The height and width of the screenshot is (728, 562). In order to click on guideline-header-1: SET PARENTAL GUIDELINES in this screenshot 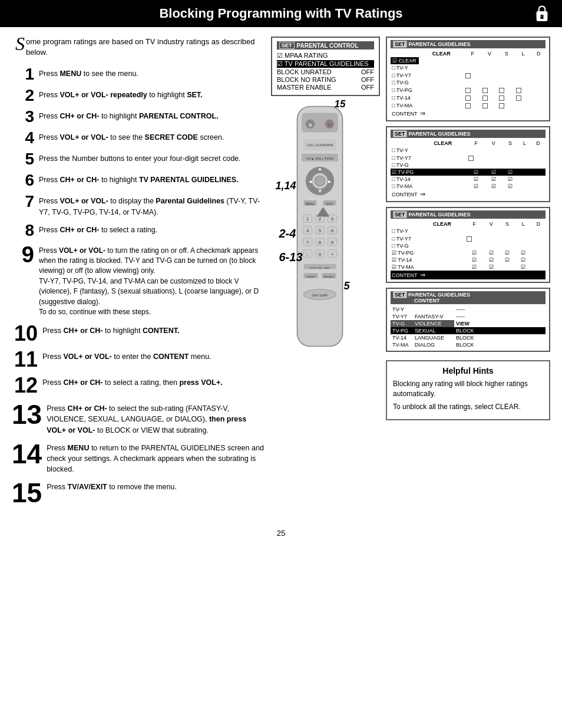, I will do `click(468, 44)`.